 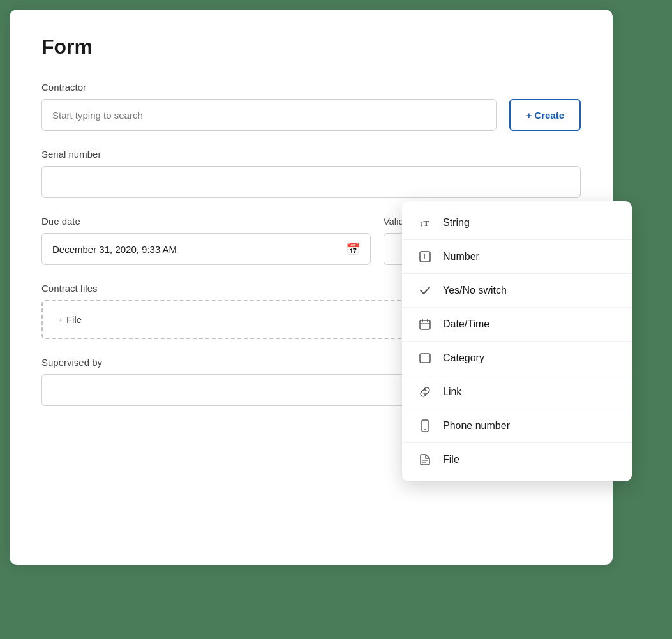 What do you see at coordinates (425, 460) in the screenshot?
I see `file-icon` at bounding box center [425, 460].